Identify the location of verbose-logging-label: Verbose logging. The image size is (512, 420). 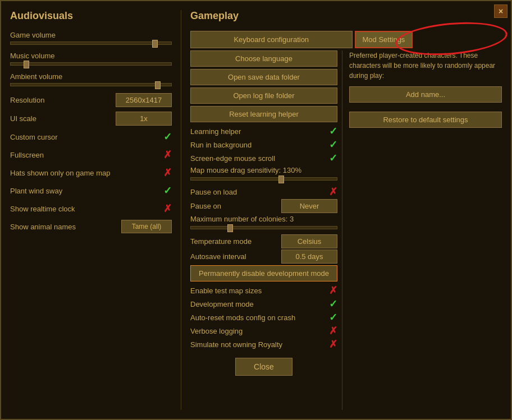
(217, 331).